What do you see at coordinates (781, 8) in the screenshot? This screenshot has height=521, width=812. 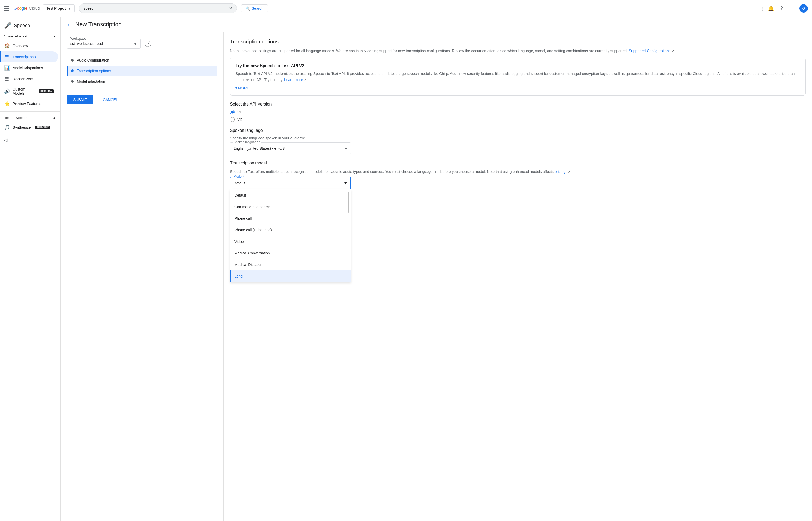 I see `help-icon: ?` at bounding box center [781, 8].